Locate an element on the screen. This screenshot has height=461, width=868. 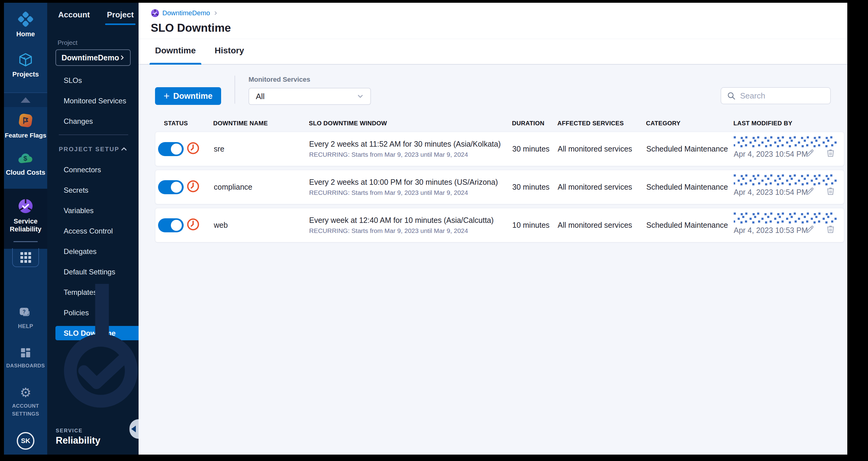
service-reliability-icon is located at coordinates (26, 206).